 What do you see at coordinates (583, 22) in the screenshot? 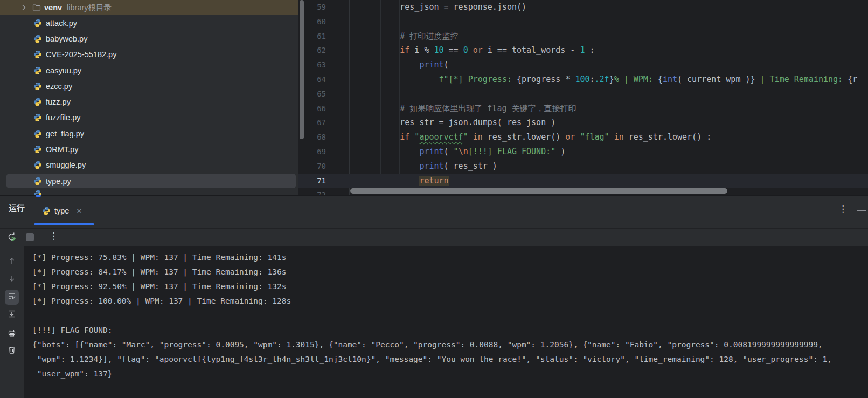
I see `code-line-60: 60` at bounding box center [583, 22].